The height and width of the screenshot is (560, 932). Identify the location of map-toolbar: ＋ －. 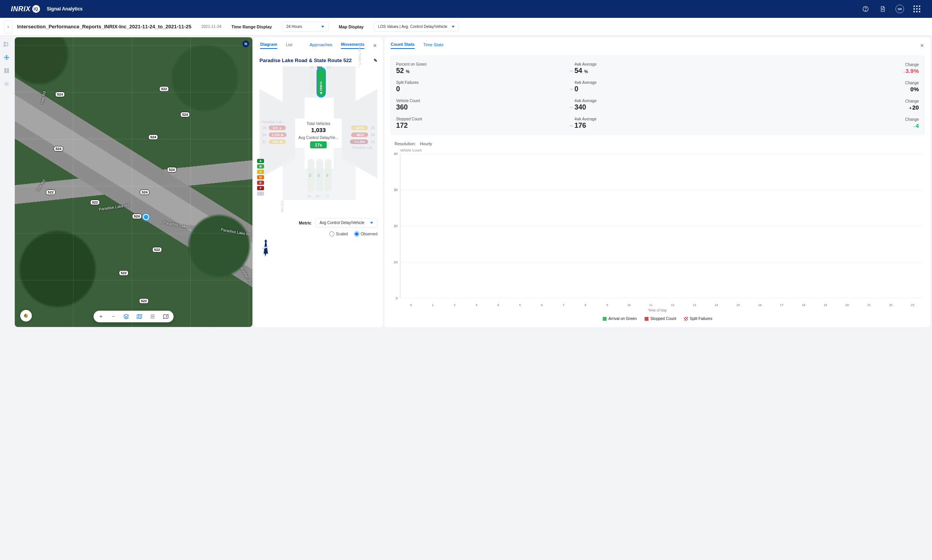
(134, 317).